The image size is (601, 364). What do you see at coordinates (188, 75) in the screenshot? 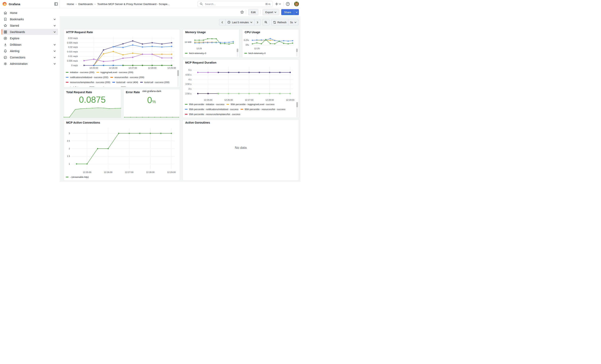
I see `svg-text: 4.50 s` at bounding box center [188, 75].